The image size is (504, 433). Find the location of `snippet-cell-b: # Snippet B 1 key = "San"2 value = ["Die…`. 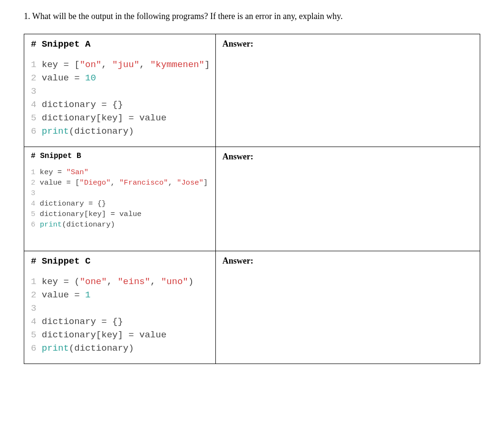

snippet-cell-b: # Snippet B 1 key = "San"2 value = ["Die… is located at coordinates (120, 199).